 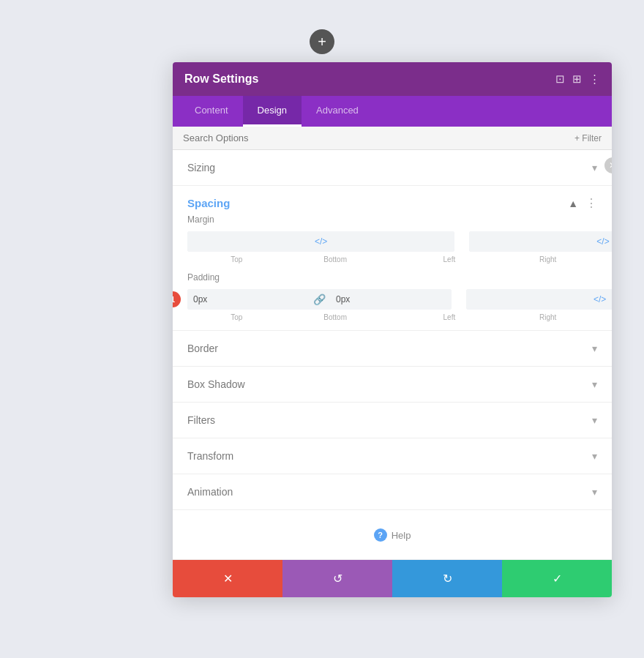 What do you see at coordinates (392, 168) in the screenshot?
I see `sizing-header: Sizing ▾` at bounding box center [392, 168].